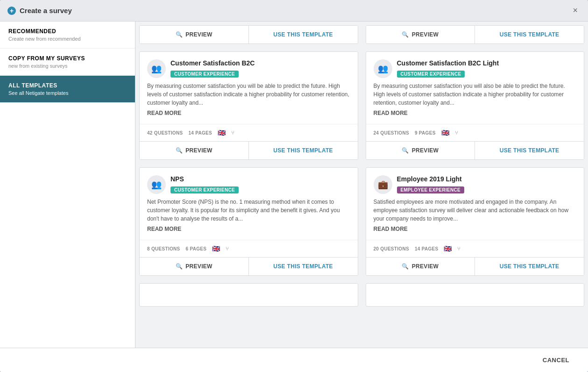 The image size is (588, 372). I want to click on card-employee-light-read-more: READ MORE, so click(475, 229).